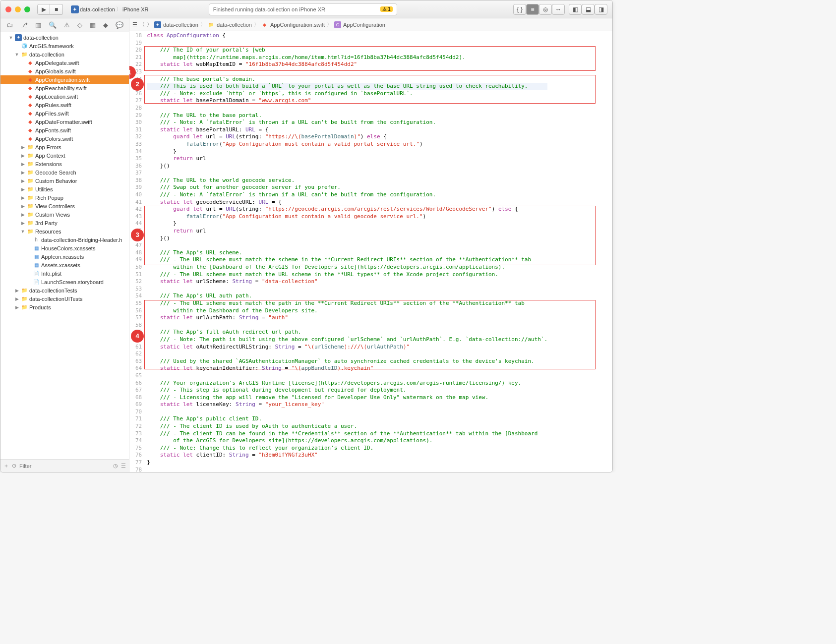 The image size is (836, 644). What do you see at coordinates (180, 25) in the screenshot?
I see `jb-project: data-collection` at bounding box center [180, 25].